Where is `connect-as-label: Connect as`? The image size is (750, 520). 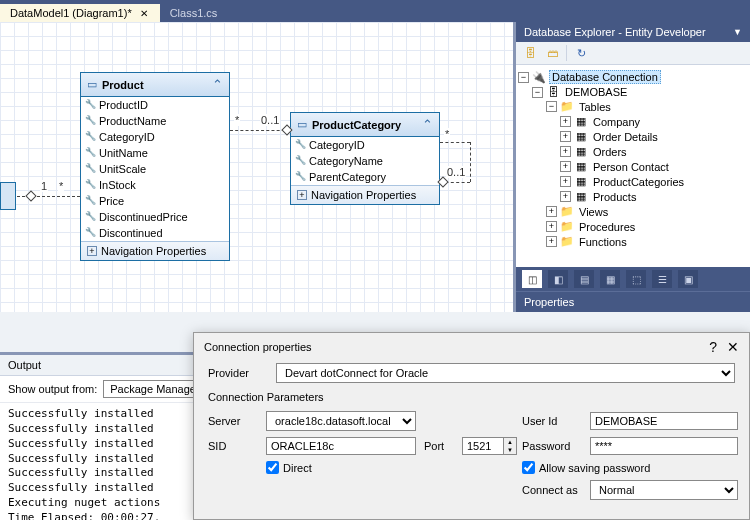 connect-as-label: Connect as is located at coordinates (552, 490).